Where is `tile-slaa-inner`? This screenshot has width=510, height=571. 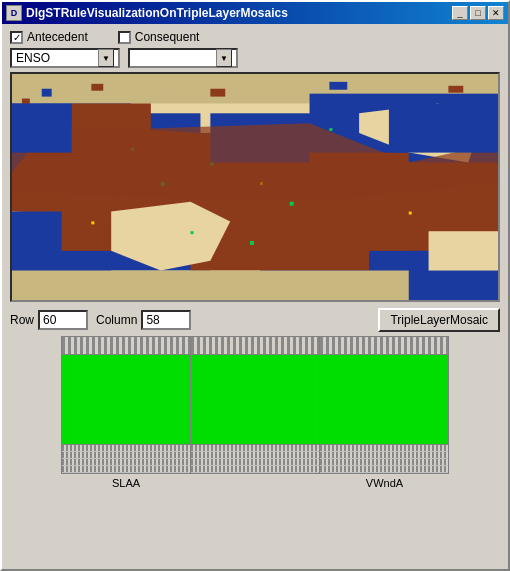 tile-slaa-inner is located at coordinates (126, 405).